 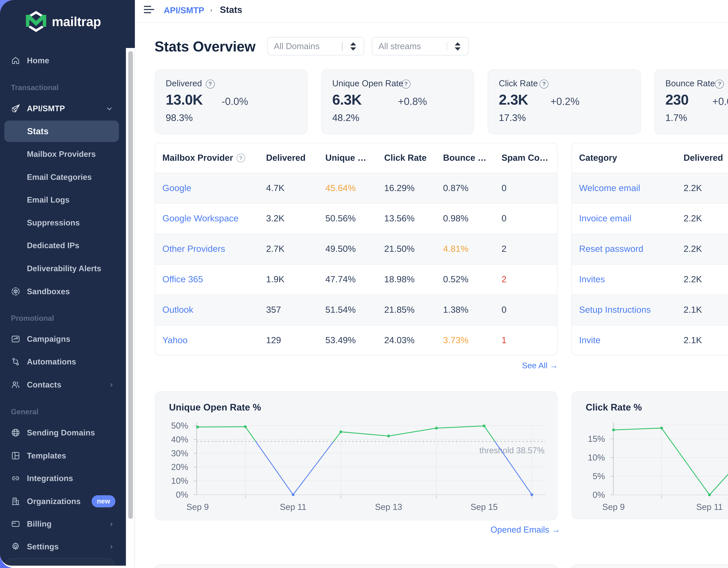 What do you see at coordinates (179, 440) in the screenshot?
I see `svg-text: 40%` at bounding box center [179, 440].